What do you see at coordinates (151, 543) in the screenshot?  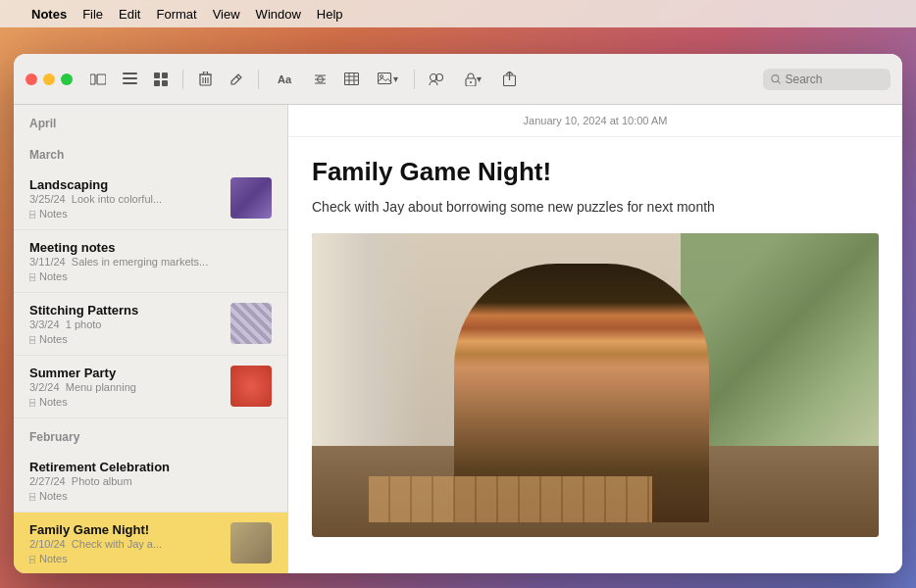 I see `note-item-family-game-night: Family Game Night! 2/10/24 Check with Ja…` at bounding box center [151, 543].